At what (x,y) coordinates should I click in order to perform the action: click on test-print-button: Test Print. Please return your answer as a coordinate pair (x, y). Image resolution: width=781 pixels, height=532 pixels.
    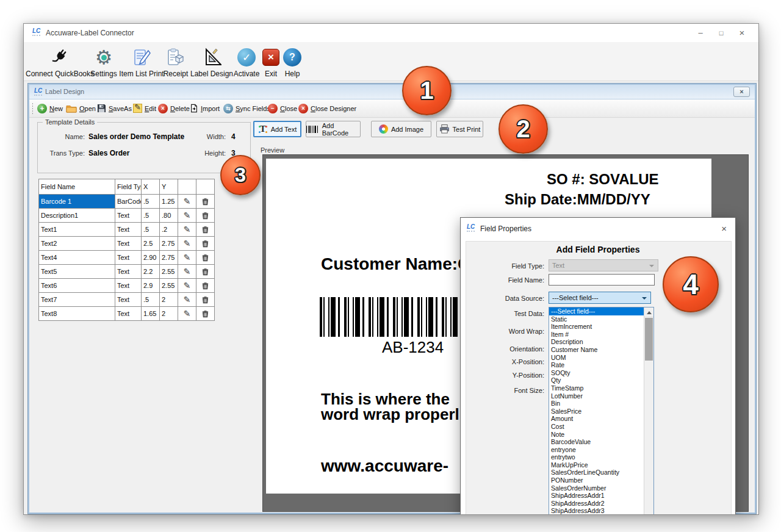
    Looking at the image, I should click on (460, 129).